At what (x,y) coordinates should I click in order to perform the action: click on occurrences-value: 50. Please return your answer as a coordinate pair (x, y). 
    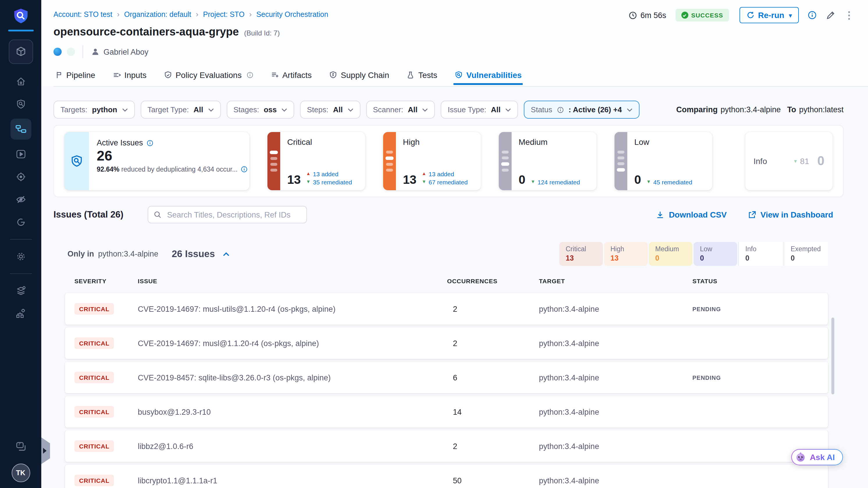
    Looking at the image, I should click on (493, 481).